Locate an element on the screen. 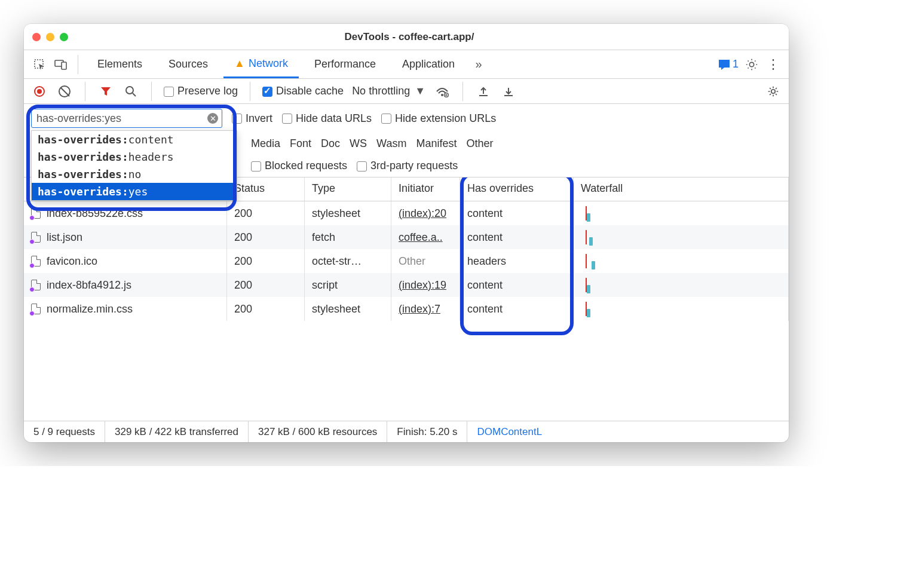 This screenshot has height=588, width=919. cell-initiator: (index):7 is located at coordinates (425, 309).